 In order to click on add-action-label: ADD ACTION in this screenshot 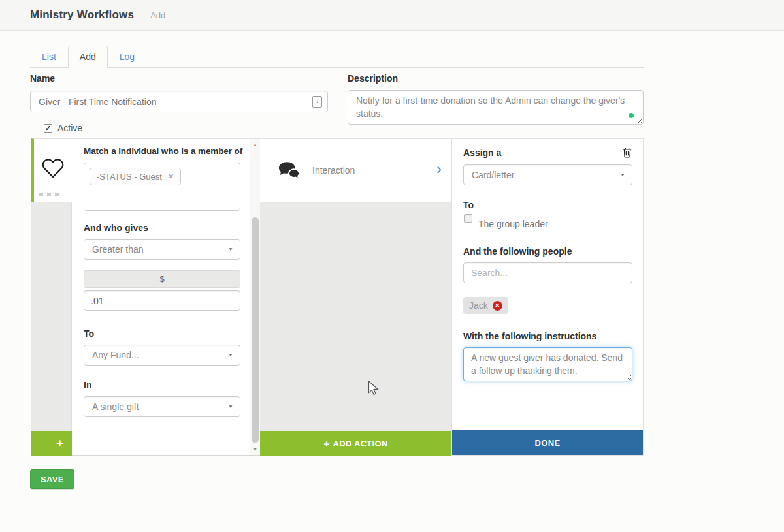, I will do `click(360, 444)`.